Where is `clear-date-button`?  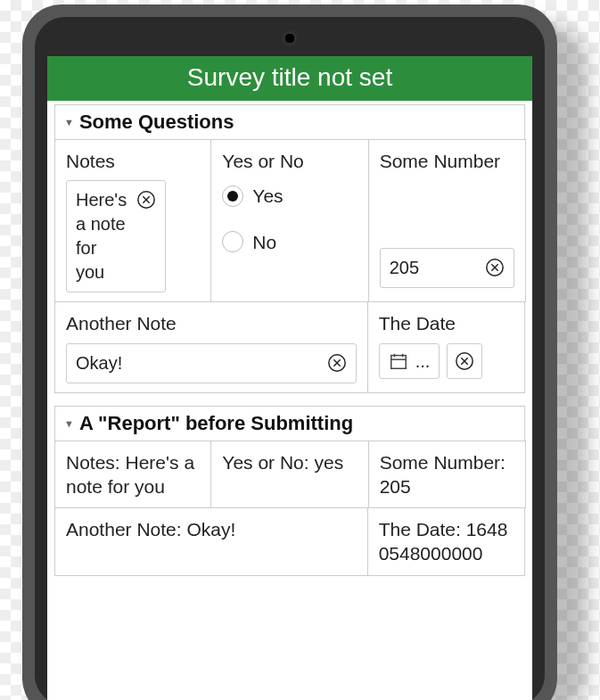
clear-date-button is located at coordinates (464, 361).